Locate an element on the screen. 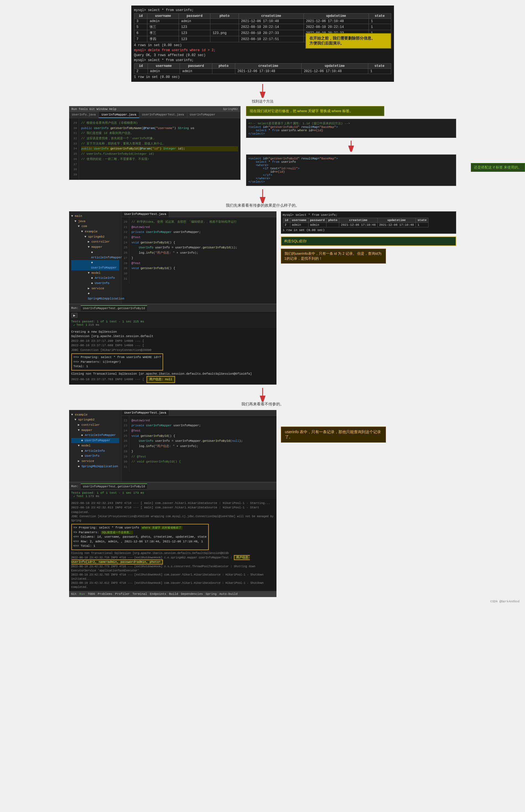  arrow3-svg is located at coordinates (262, 196).